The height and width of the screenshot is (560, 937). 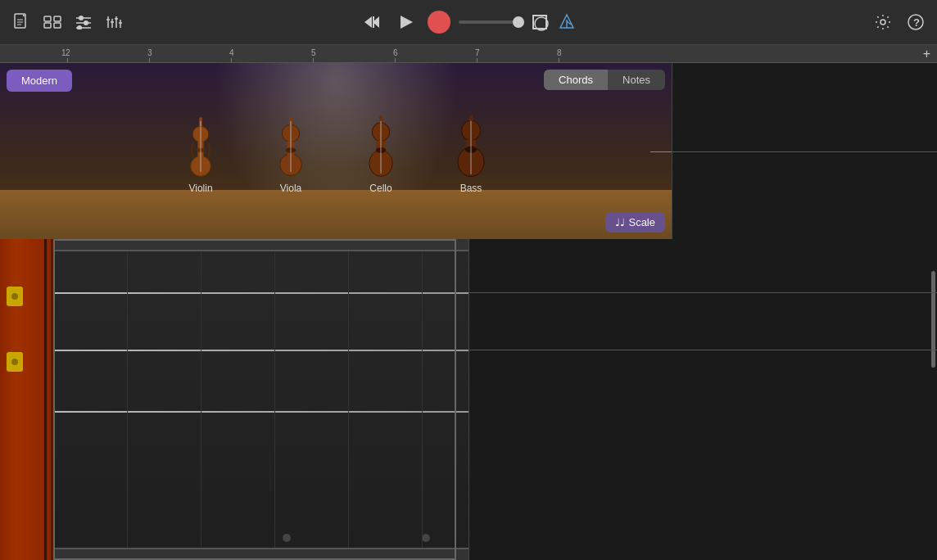 What do you see at coordinates (916, 22) in the screenshot?
I see `help-icon: ?` at bounding box center [916, 22].